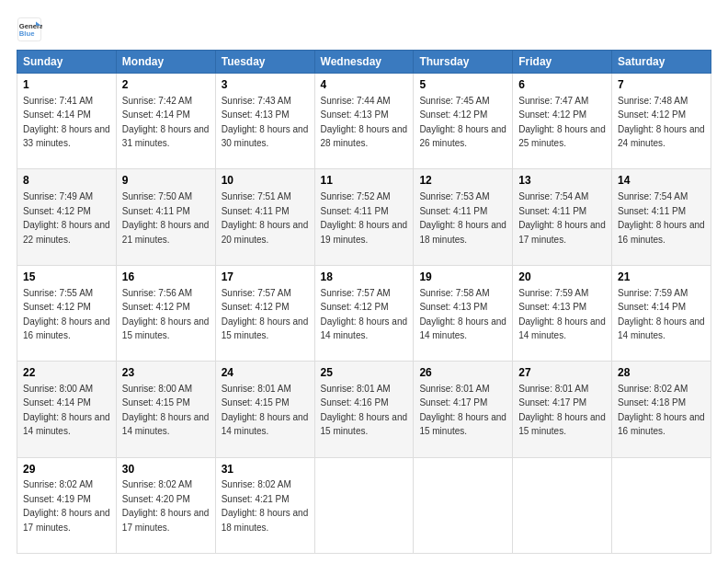 The image size is (728, 563). Describe the element at coordinates (563, 63) in the screenshot. I see `col-friday: Friday` at that location.